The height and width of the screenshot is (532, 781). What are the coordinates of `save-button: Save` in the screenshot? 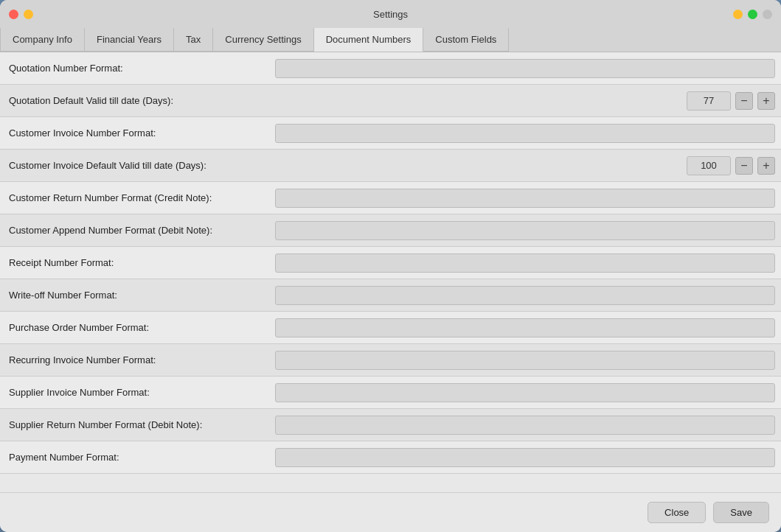 It's located at (741, 513).